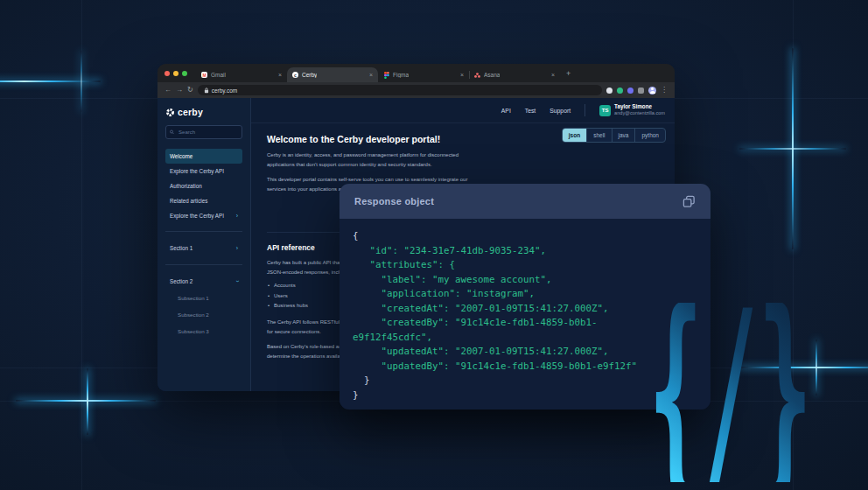 The width and height of the screenshot is (868, 490). Describe the element at coordinates (332, 75) in the screenshot. I see `browser-tab-cerby: c Cerby ×` at that location.